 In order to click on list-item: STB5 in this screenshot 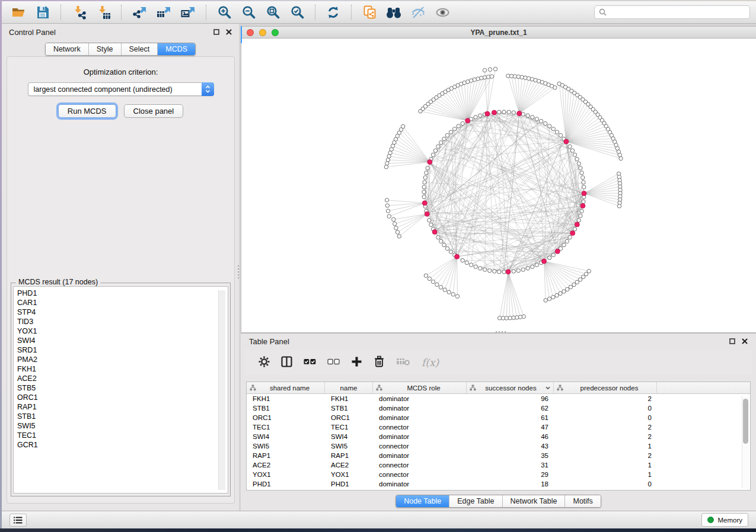, I will do `click(122, 388)`.